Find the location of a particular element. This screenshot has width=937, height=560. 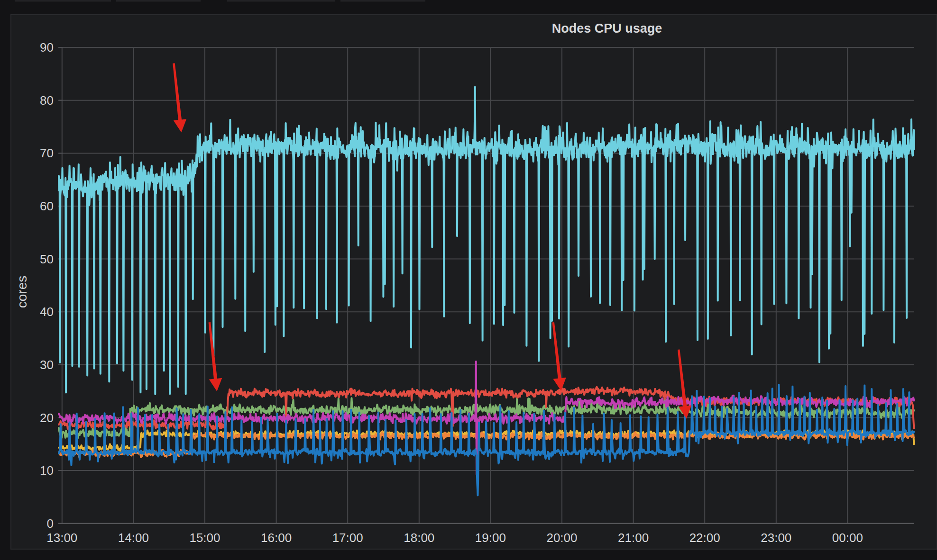

svg-text: 10 is located at coordinates (46, 470).